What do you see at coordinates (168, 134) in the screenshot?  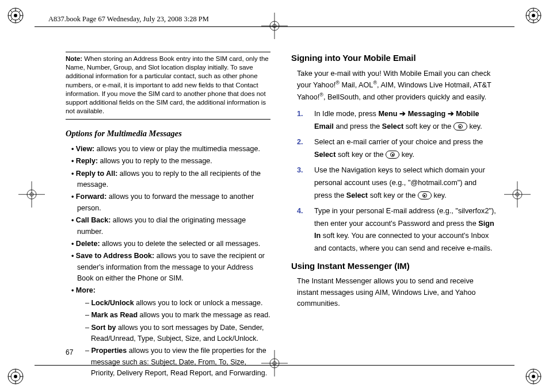 I see `sub-heading: Options for Multimedia Messages` at bounding box center [168, 134].